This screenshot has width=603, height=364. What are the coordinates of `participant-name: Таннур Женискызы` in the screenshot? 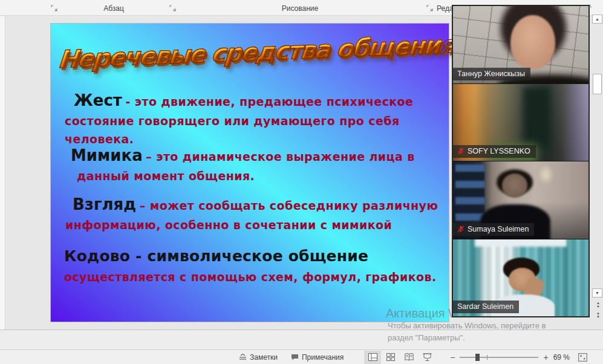 It's located at (491, 74).